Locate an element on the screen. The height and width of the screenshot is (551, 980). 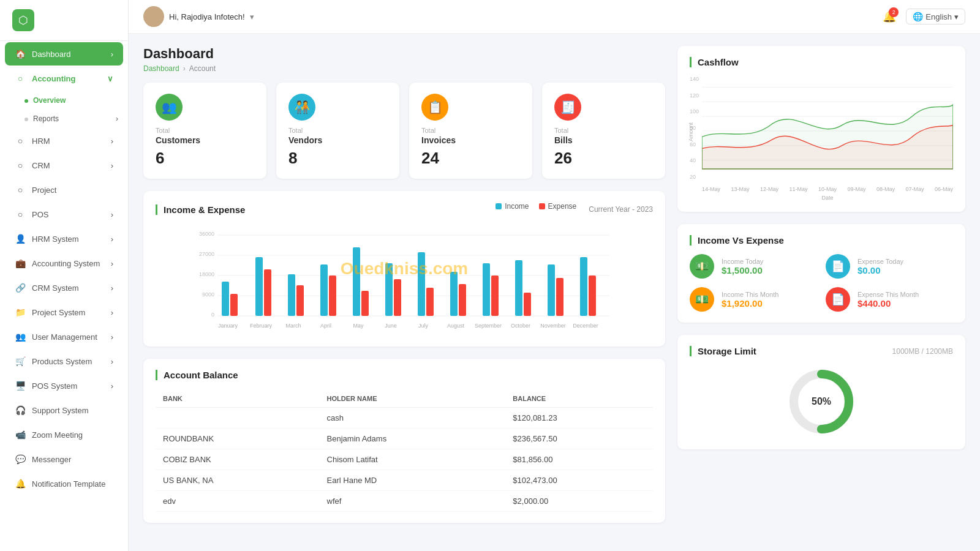
invoices-label: Total is located at coordinates (470, 130).